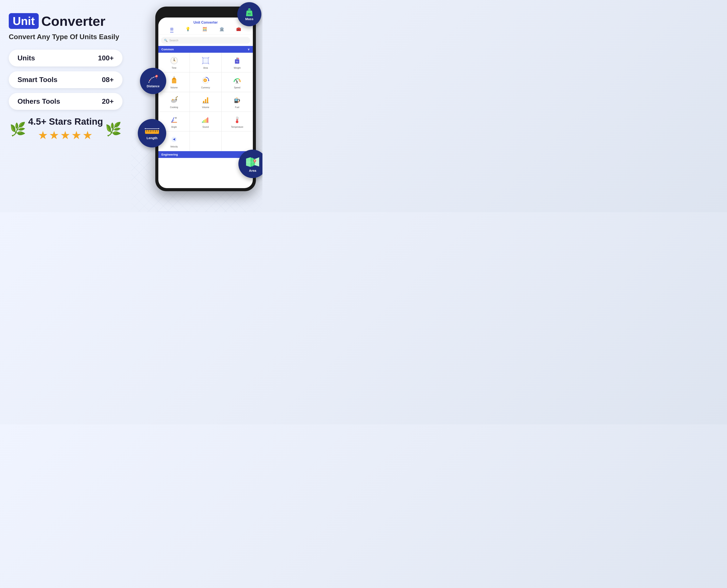 The image size is (727, 588). I want to click on sound-icon, so click(206, 120).